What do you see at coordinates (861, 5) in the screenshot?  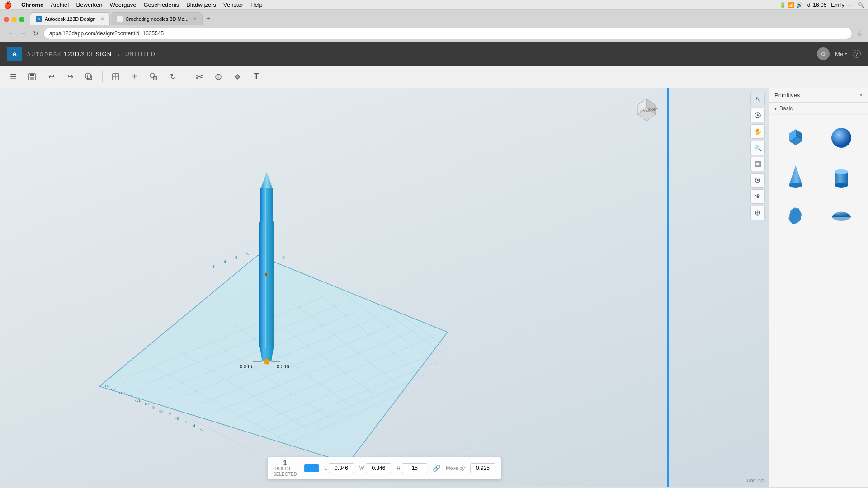 I see `mac-search-icon: 🔍` at bounding box center [861, 5].